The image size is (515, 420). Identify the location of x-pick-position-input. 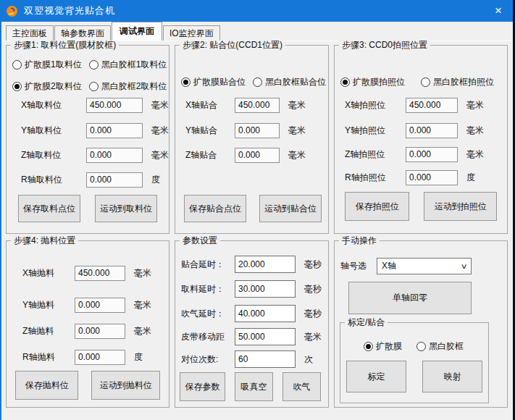
(114, 106).